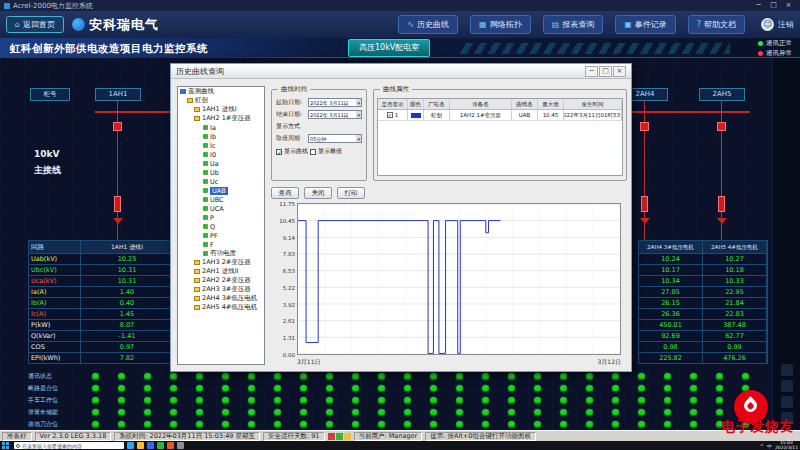 The height and width of the screenshot is (450, 800). What do you see at coordinates (390, 412) in the screenshot?
I see `indicator-row: 弹簧未储能` at bounding box center [390, 412].